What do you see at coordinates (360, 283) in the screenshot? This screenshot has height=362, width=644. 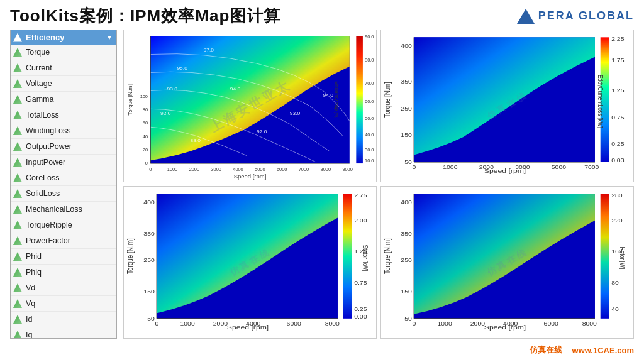 I see `svg-text: 0.75` at bounding box center [360, 283].